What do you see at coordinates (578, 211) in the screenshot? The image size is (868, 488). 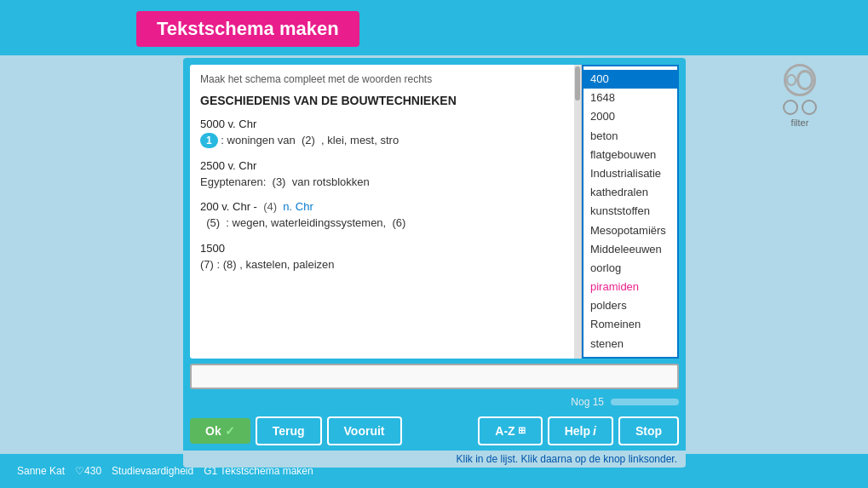 I see `scroll-divider` at bounding box center [578, 211].